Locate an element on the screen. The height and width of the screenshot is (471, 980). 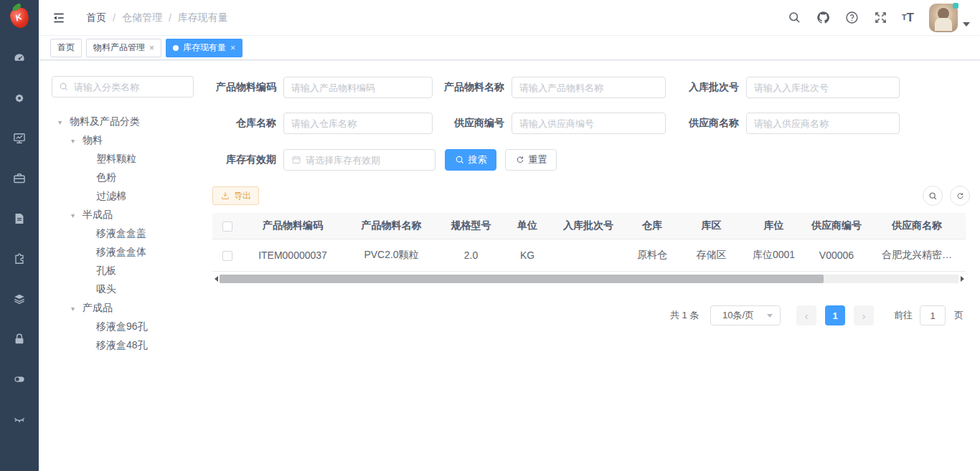
refresh-table-button is located at coordinates (960, 196).